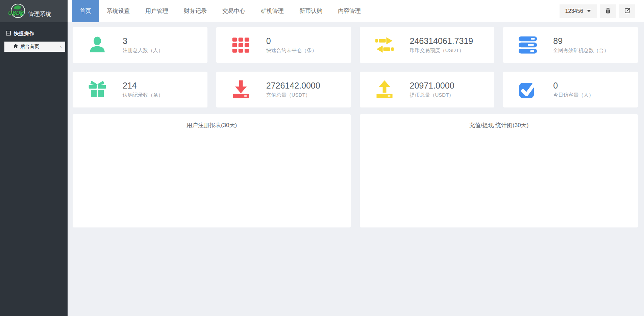 The image size is (644, 316). I want to click on nav-item-content-management: 内容管理, so click(349, 11).